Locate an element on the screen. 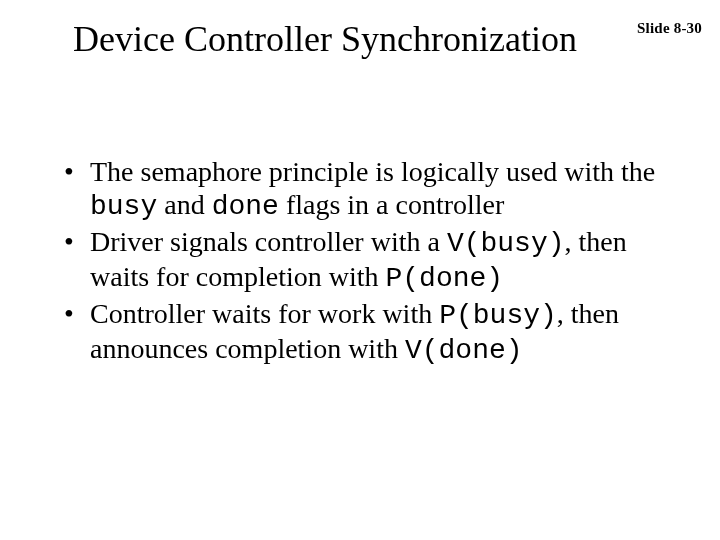 This screenshot has width=720, height=540. code-text: V(busy) is located at coordinates (506, 244).